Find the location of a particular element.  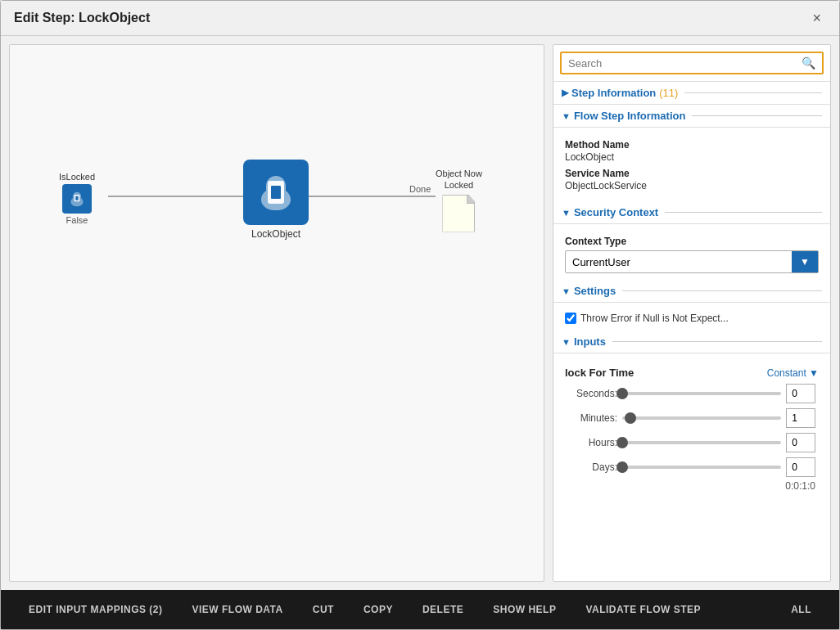

settings-arrow: ▼ is located at coordinates (567, 291).